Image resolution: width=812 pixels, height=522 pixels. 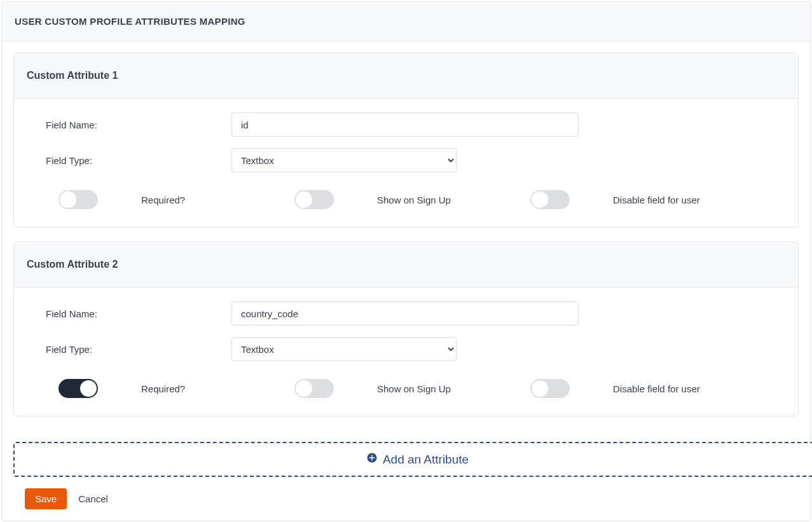 What do you see at coordinates (413, 459) in the screenshot?
I see `add-attribute-button: Add an Attribute` at bounding box center [413, 459].